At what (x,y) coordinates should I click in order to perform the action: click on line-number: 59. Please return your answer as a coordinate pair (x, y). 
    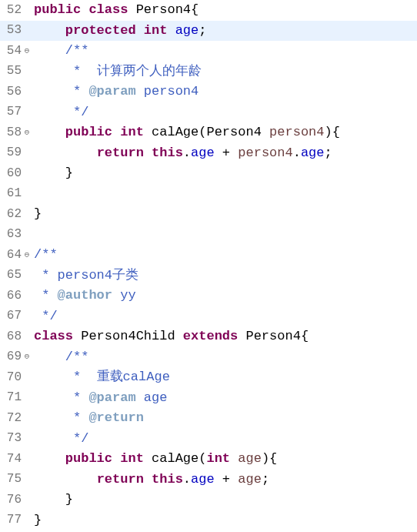
    Looking at the image, I should click on (12, 152).